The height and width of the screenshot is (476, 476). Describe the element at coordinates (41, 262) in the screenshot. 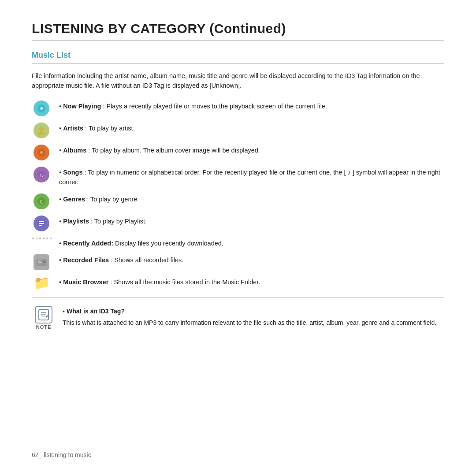

I see `recorded-files-icon-cell` at that location.